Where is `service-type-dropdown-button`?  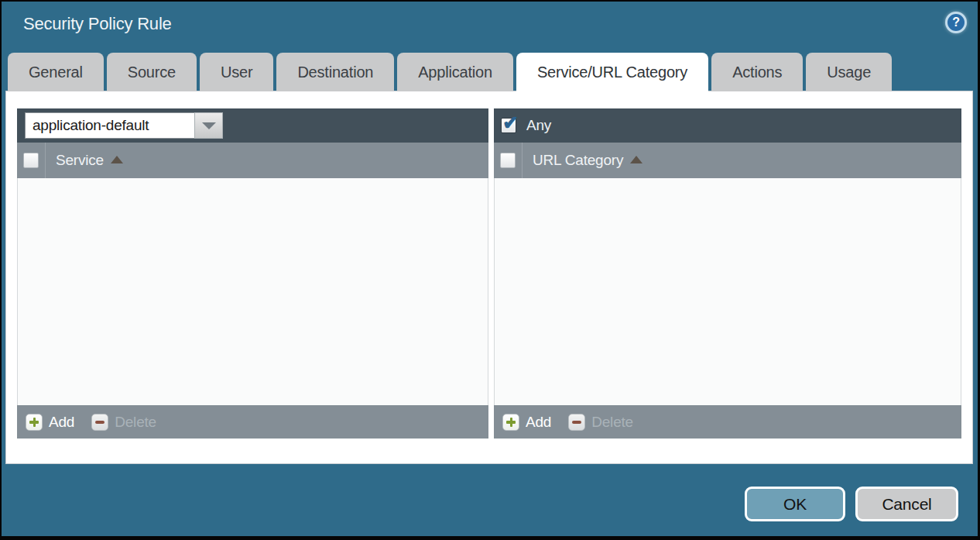
service-type-dropdown-button is located at coordinates (209, 126).